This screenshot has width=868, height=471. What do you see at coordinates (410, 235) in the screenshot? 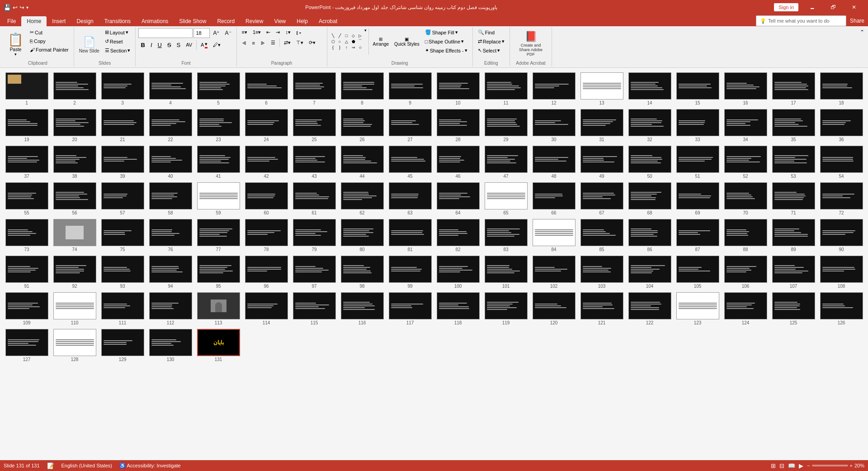
I see `slide-thumb-81: 81` at bounding box center [410, 235].